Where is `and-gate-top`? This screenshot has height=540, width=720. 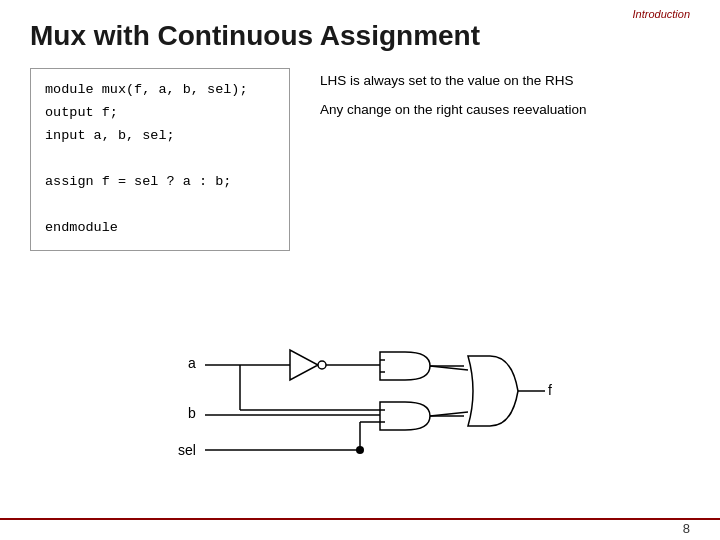 and-gate-top is located at coordinates (405, 366).